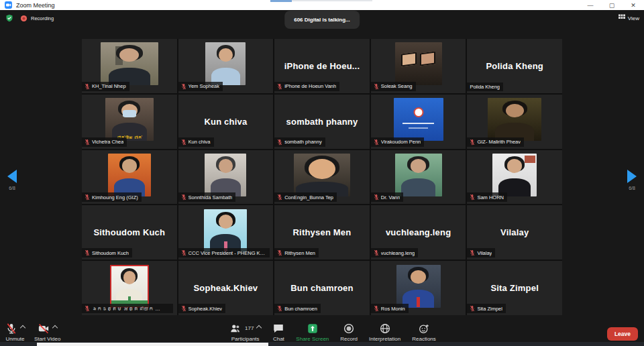 The image size is (644, 346). I want to click on zoom-app-icon, so click(8, 5).